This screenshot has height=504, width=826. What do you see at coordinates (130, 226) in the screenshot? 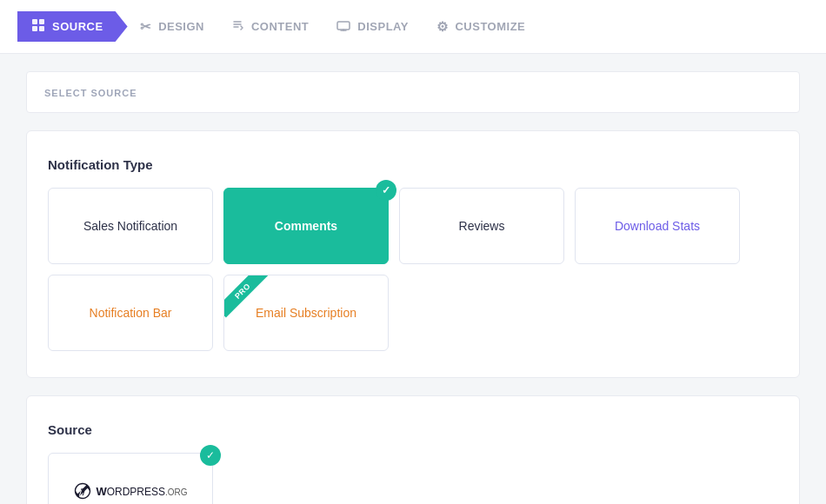
I see `notif-card-sales-label: Sales Notification` at bounding box center [130, 226].